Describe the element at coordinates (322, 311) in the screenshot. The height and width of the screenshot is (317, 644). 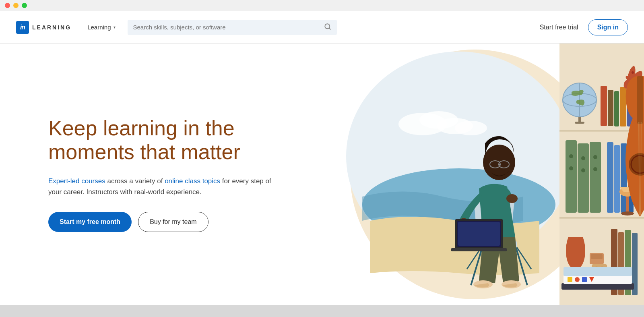
I see `bottom-bar` at that location.